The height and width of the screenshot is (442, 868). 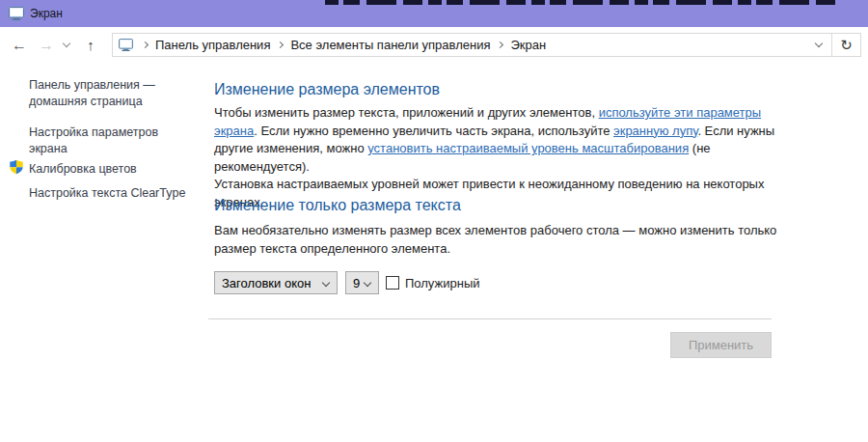 I want to click on location-monitor-icon, so click(x=125, y=44).